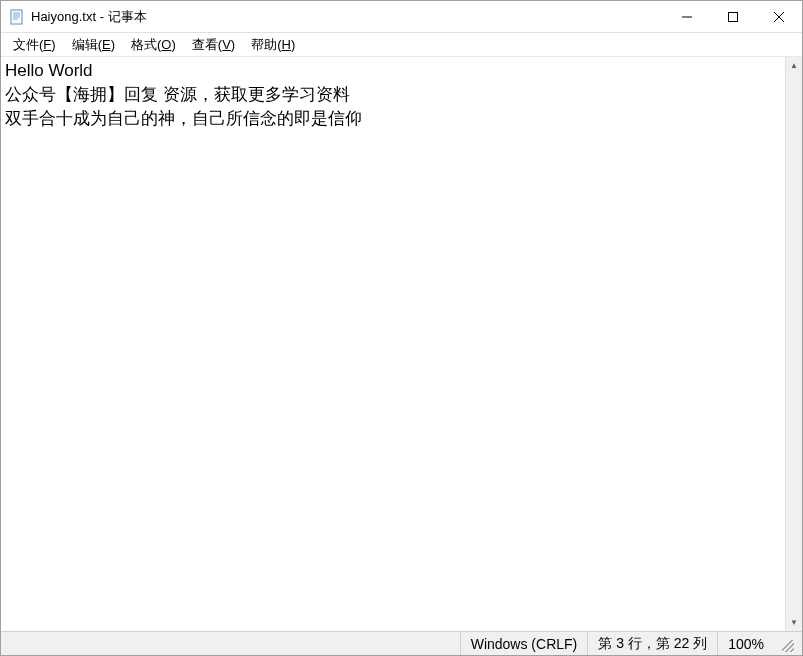 This screenshot has height=656, width=803. Describe the element at coordinates (687, 16) in the screenshot. I see `minimize-button` at that location.